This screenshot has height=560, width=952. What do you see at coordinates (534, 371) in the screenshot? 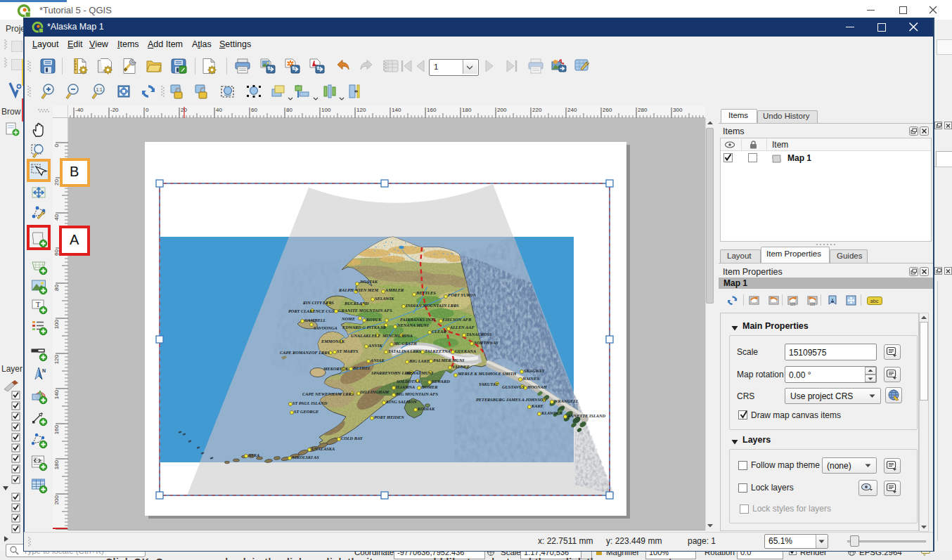
I see `svg-text: SKAGWAY` at bounding box center [534, 371].